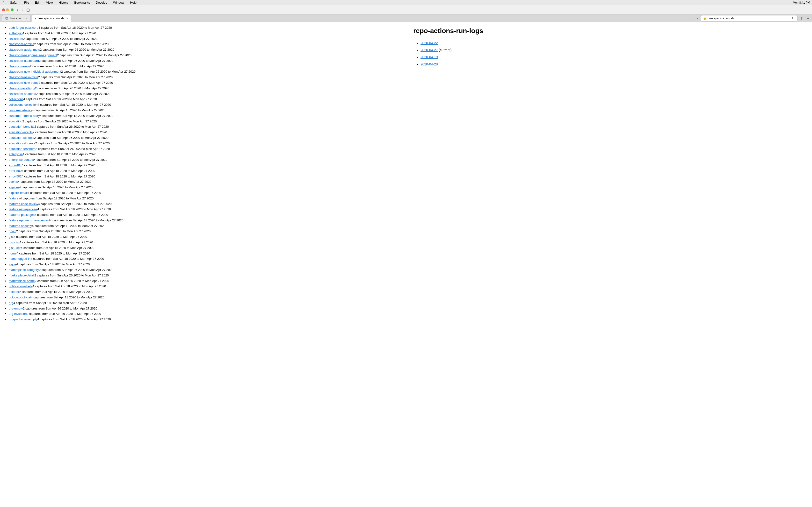  What do you see at coordinates (67, 18) in the screenshot?
I see `tab-2-close: ✕` at bounding box center [67, 18].